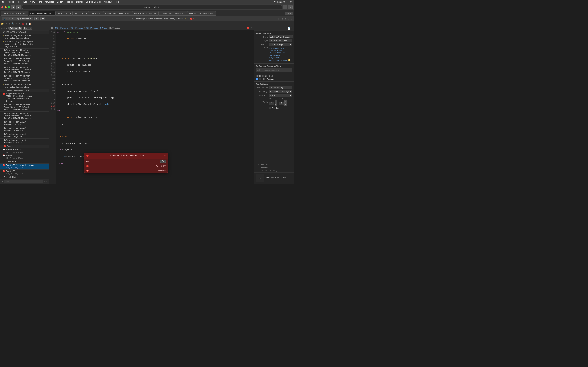 The image size is (588, 367). What do you see at coordinates (19, 2) in the screenshot?
I see `menu-file: File` at bounding box center [19, 2].